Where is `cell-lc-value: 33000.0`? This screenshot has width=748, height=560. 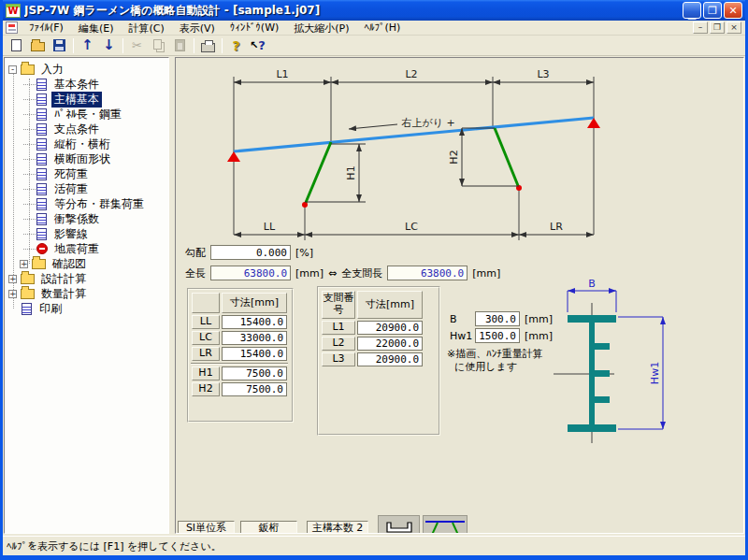 cell-lc-value: 33000.0 is located at coordinates (254, 338).